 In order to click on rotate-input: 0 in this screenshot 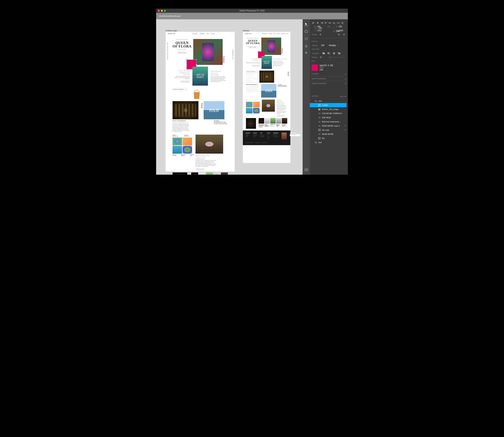, I will do `click(323, 35)`.